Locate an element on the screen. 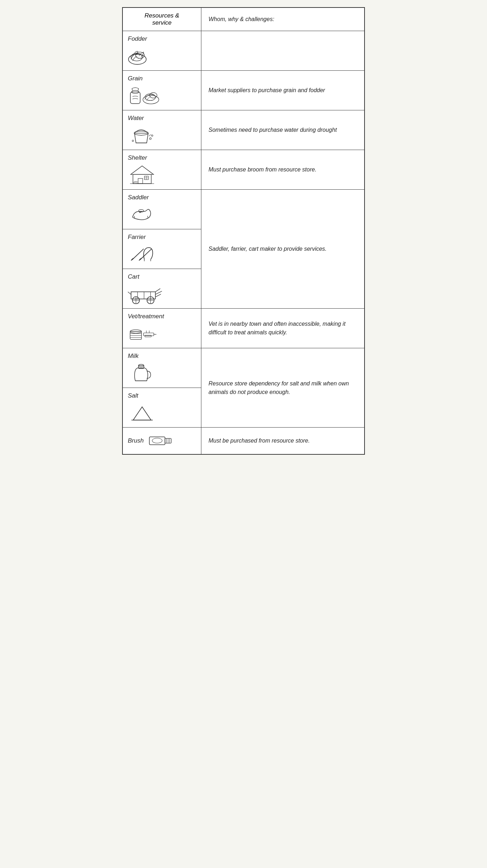 This screenshot has width=487, height=868. shelter-icon-area is located at coordinates (162, 174).